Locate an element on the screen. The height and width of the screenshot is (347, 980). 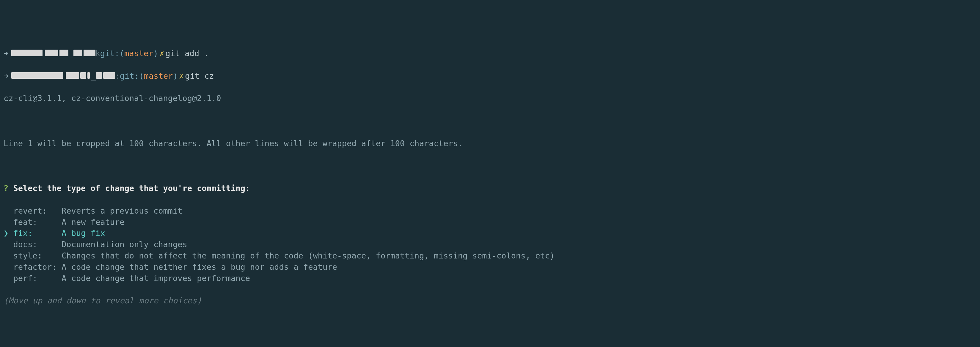
option-item: revert: Reverts a previous commit is located at coordinates (490, 211).